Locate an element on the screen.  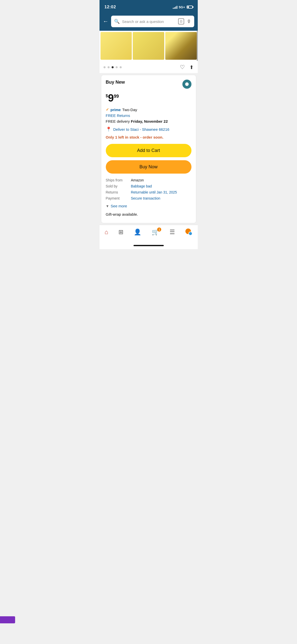
search-bar: 🔍 Search or ask a question ⊡ 🎙 is located at coordinates (153, 21).